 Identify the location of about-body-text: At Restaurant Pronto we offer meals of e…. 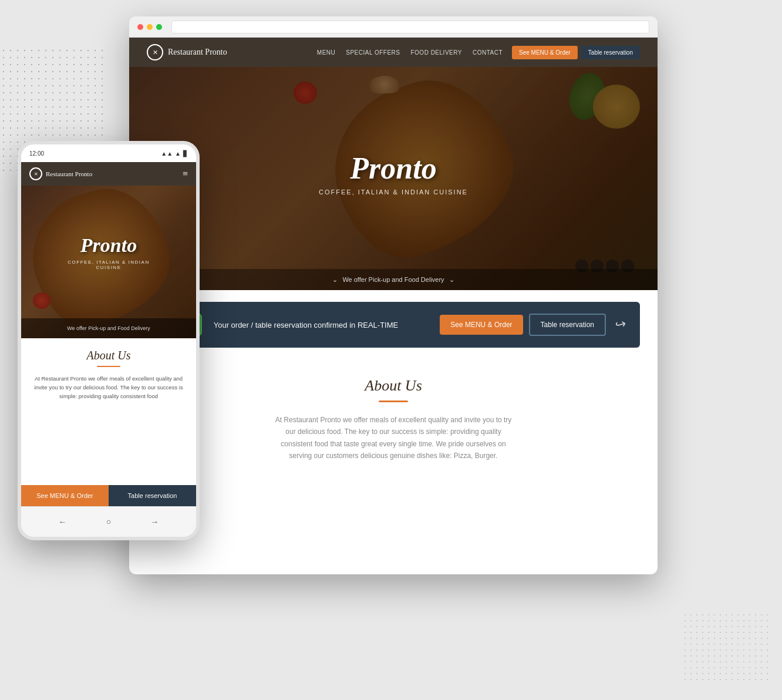
(393, 438).